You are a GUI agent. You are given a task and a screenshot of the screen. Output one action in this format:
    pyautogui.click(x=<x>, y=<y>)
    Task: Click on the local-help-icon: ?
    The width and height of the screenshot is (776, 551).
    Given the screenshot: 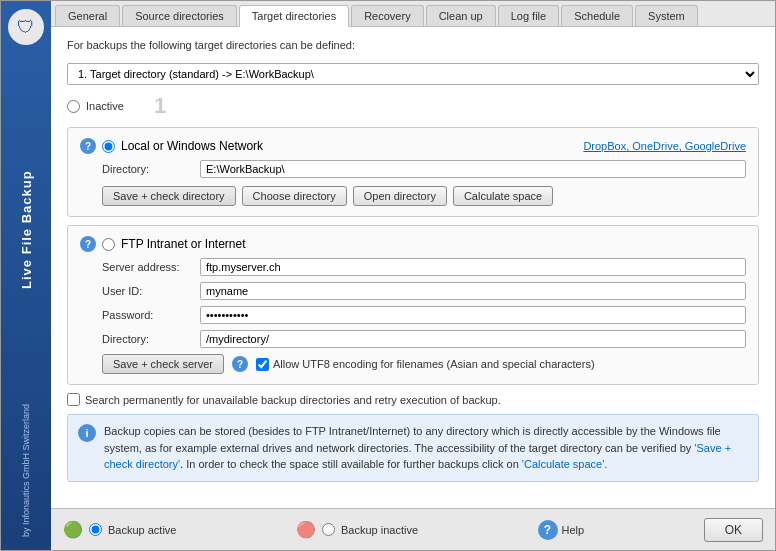 What is the action you would take?
    pyautogui.click(x=88, y=146)
    